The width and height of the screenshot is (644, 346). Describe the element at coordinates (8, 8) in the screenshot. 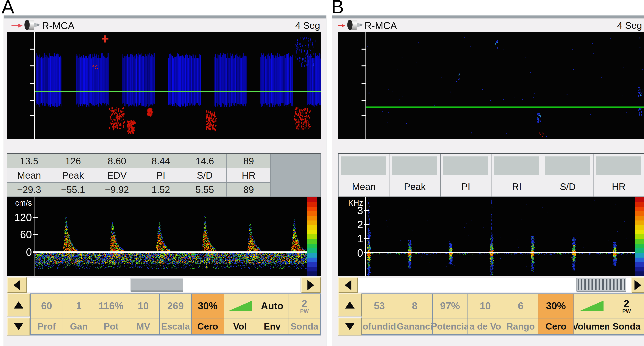

I see `figure-label-a: A` at that location.